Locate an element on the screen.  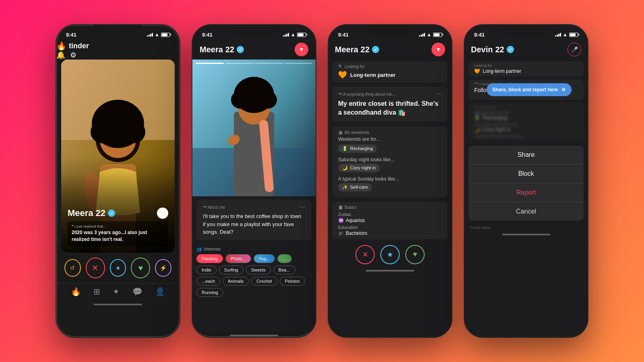
phone3-action-btn: ▼ is located at coordinates (438, 49).